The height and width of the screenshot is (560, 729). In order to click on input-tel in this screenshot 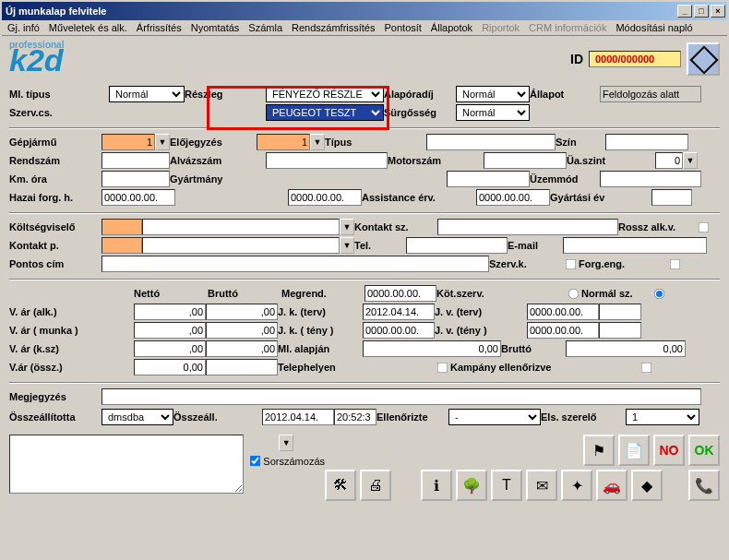, I will do `click(457, 245)`.